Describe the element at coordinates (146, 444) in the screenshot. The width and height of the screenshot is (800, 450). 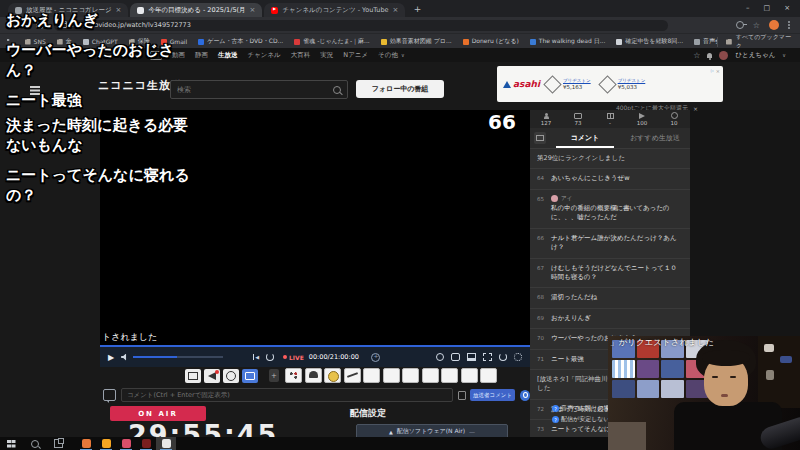
I see `taskbar-app-recorder` at that location.